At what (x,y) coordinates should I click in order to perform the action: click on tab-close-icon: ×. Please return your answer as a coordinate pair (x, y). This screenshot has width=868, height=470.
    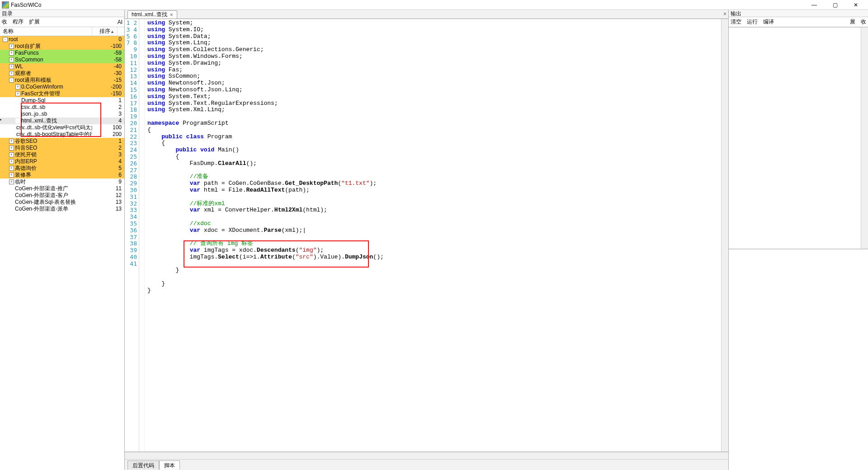
    Looking at the image, I should click on (172, 15).